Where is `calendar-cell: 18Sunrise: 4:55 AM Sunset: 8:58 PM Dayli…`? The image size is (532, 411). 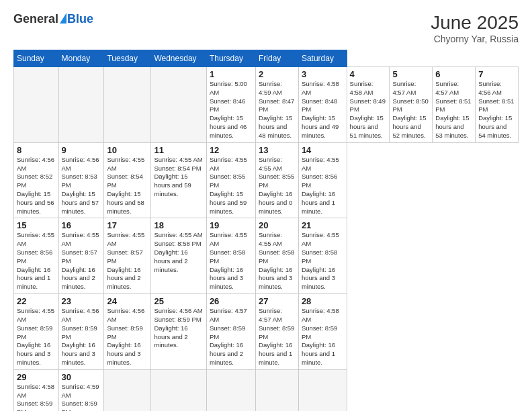 calendar-cell: 18Sunrise: 4:55 AM Sunset: 8:58 PM Dayli… is located at coordinates (179, 257).